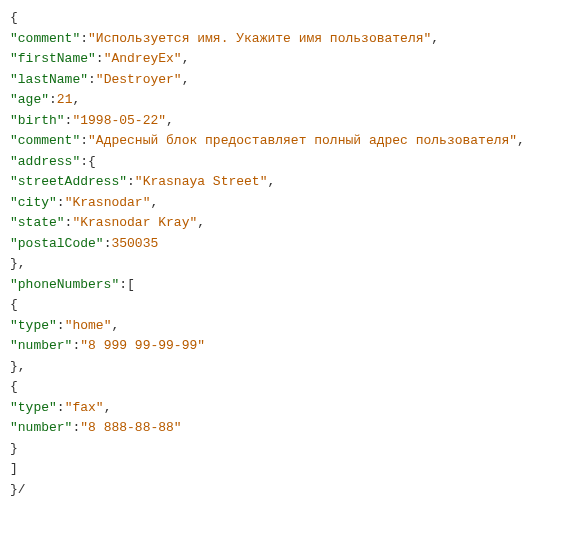 The height and width of the screenshot is (551, 588). What do you see at coordinates (72, 284) in the screenshot?
I see `code-line: "phoneNumbers":[` at bounding box center [72, 284].